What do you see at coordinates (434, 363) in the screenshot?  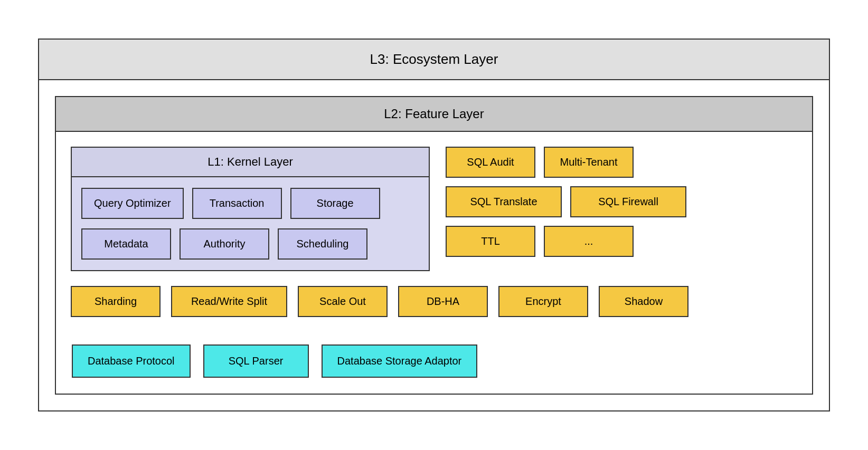 I see `cyan-row: Database Protocol SQL Parser Database St…` at bounding box center [434, 363].